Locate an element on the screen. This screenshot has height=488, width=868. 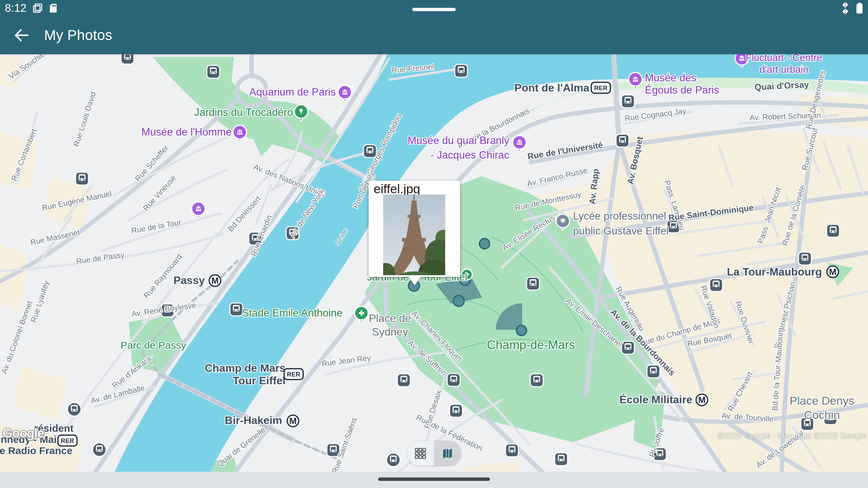
map-label: public Gustave Eiffel is located at coordinates (621, 231).